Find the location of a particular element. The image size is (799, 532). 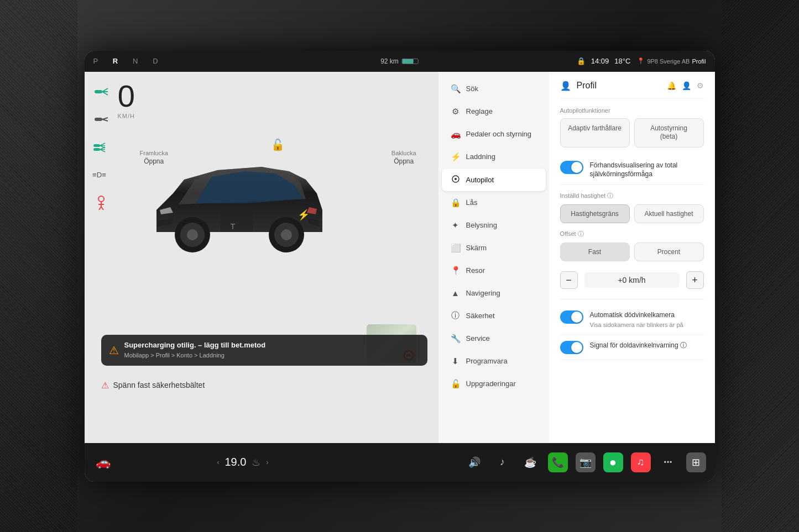

menu-item-sakerhet: ⓘ Säkerhet is located at coordinates (494, 316).